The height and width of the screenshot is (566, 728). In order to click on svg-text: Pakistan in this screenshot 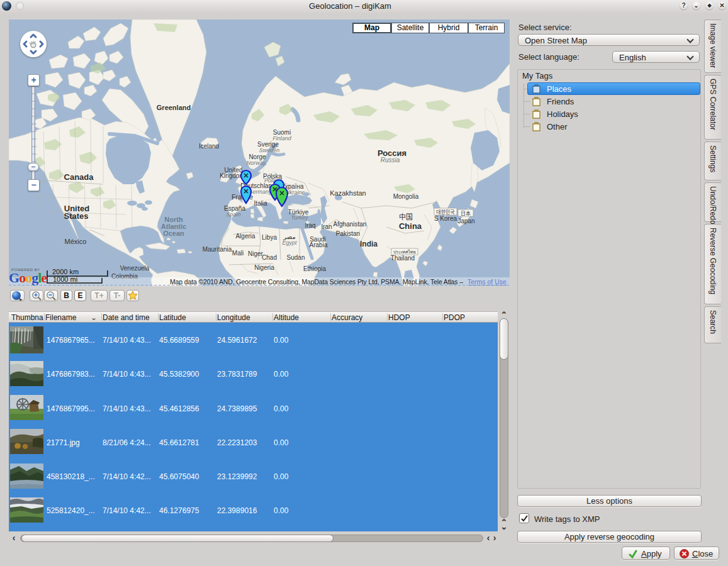, I will do `click(348, 234)`.